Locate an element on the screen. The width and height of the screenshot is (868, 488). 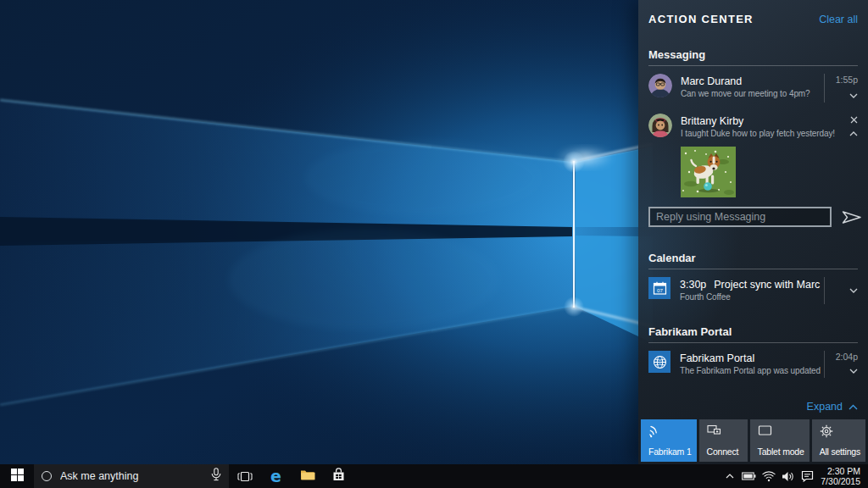
clock-date: 7/30/2015 is located at coordinates (841, 481).